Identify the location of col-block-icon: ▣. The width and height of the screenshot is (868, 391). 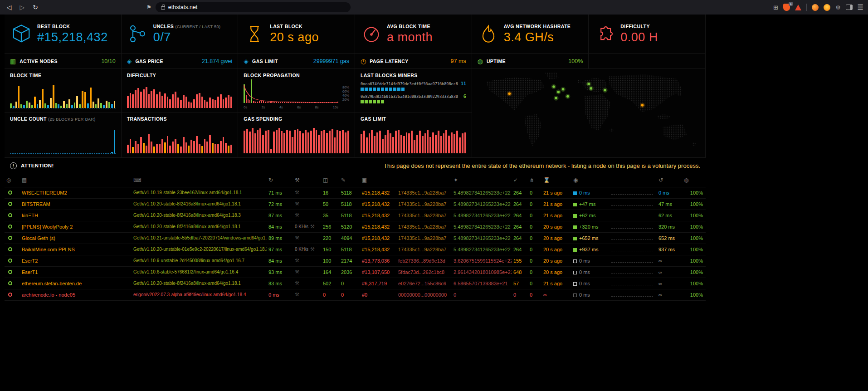
(378, 180).